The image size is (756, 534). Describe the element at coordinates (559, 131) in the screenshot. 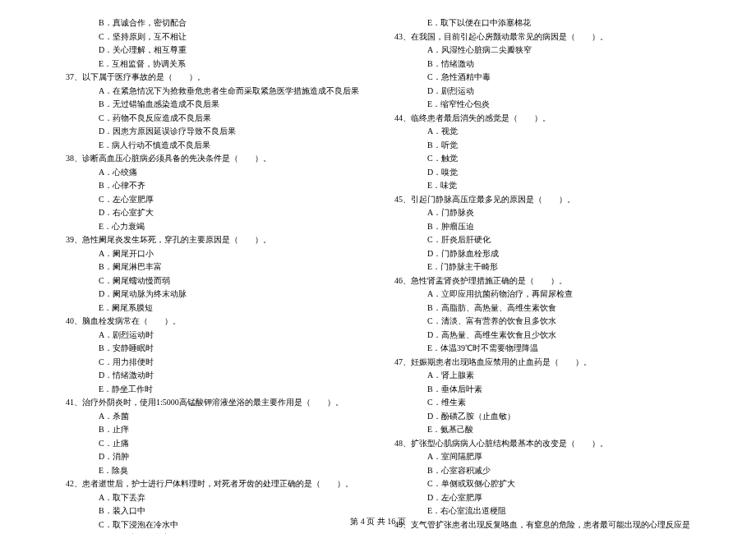

I see `option: A．视觉` at that location.